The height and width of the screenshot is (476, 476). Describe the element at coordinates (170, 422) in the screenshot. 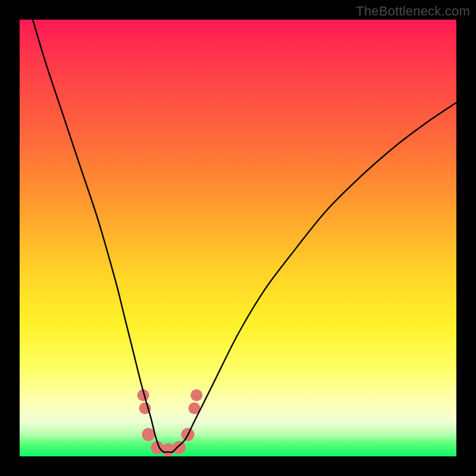

I see `marker-group` at that location.